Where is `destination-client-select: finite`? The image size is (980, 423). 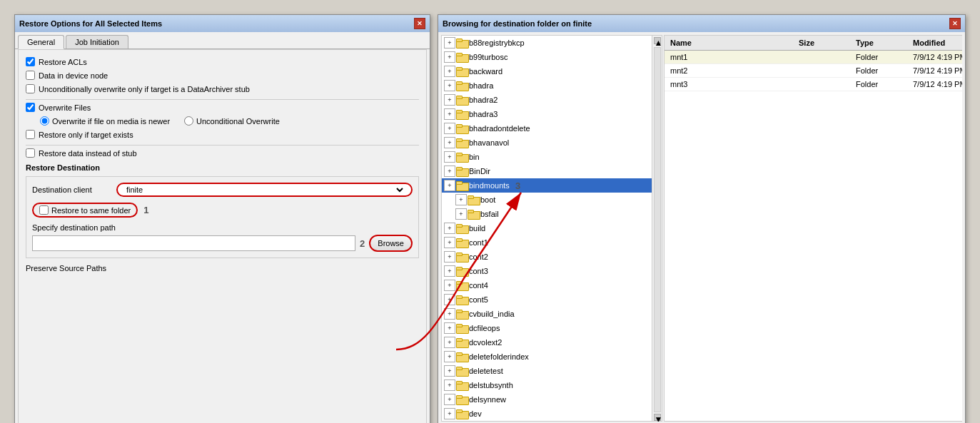 destination-client-select: finite is located at coordinates (264, 190).